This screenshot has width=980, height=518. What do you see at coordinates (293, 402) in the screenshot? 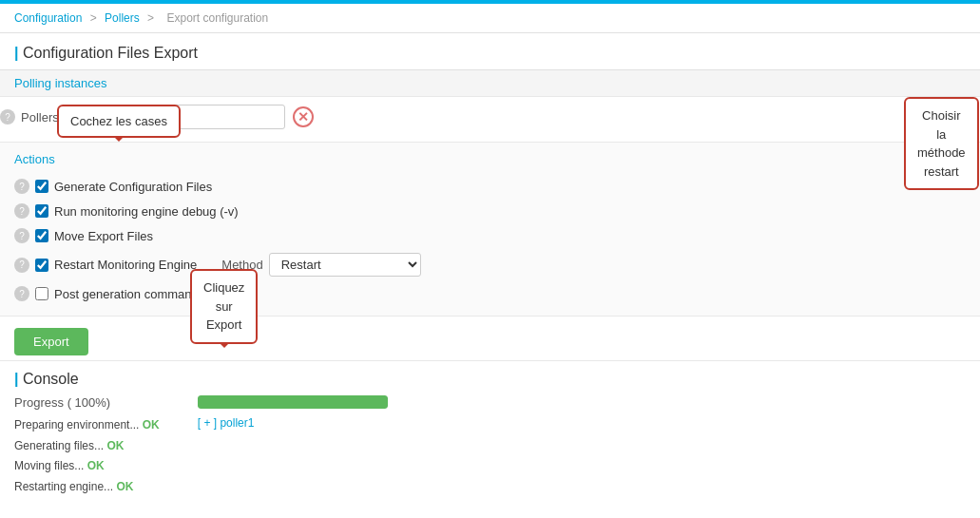
I see `progress-bar-wrap` at bounding box center [293, 402].